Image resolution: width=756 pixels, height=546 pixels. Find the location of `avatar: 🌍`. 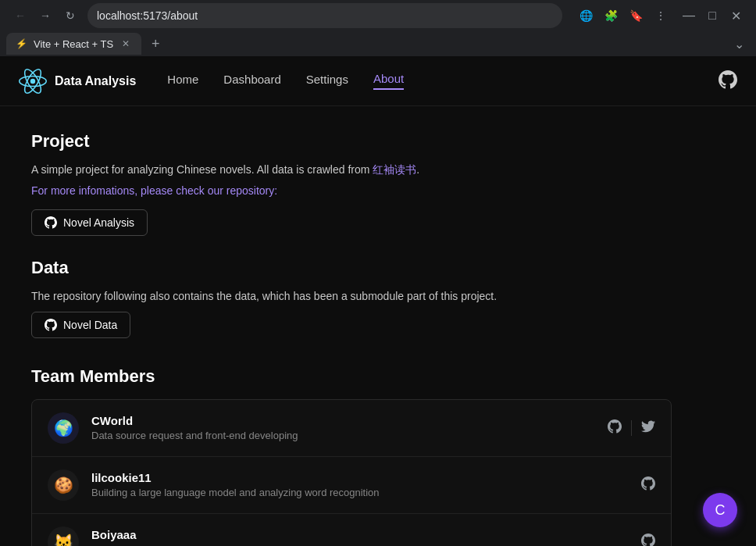

avatar: 🌍 is located at coordinates (63, 428).